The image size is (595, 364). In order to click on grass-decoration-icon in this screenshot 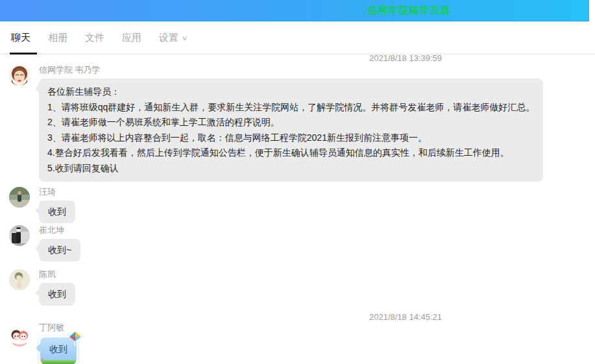, I will do `click(58, 362)`.